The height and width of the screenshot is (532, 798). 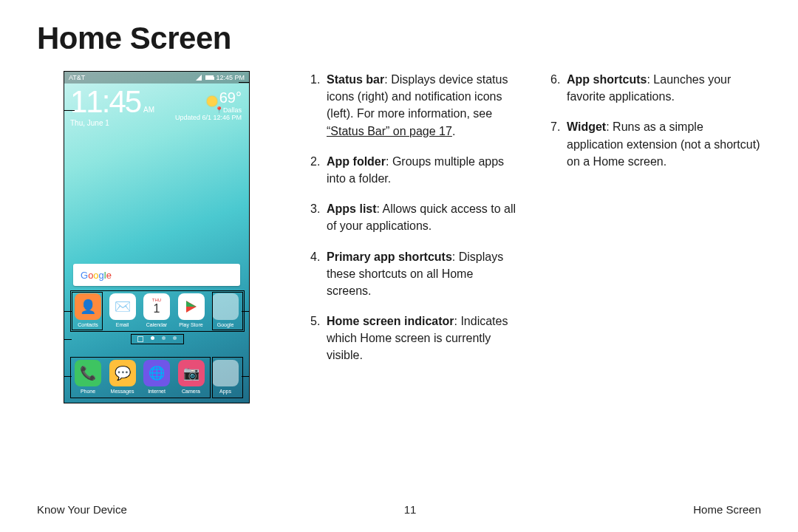 What do you see at coordinates (415, 274) in the screenshot?
I see `definition-item: 4.Primary app shortcuts: Displays these …` at bounding box center [415, 274].